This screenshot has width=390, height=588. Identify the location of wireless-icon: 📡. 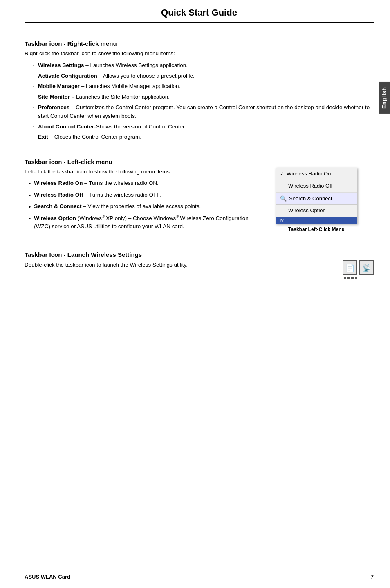
(366, 268).